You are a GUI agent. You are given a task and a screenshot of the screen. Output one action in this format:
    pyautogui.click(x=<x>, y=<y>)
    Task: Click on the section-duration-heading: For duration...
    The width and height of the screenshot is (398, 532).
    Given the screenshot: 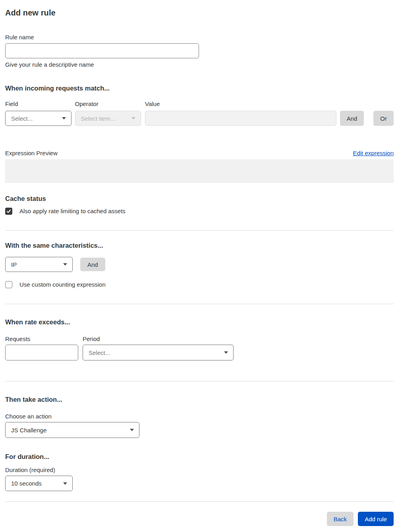 What is the action you would take?
    pyautogui.click(x=199, y=457)
    